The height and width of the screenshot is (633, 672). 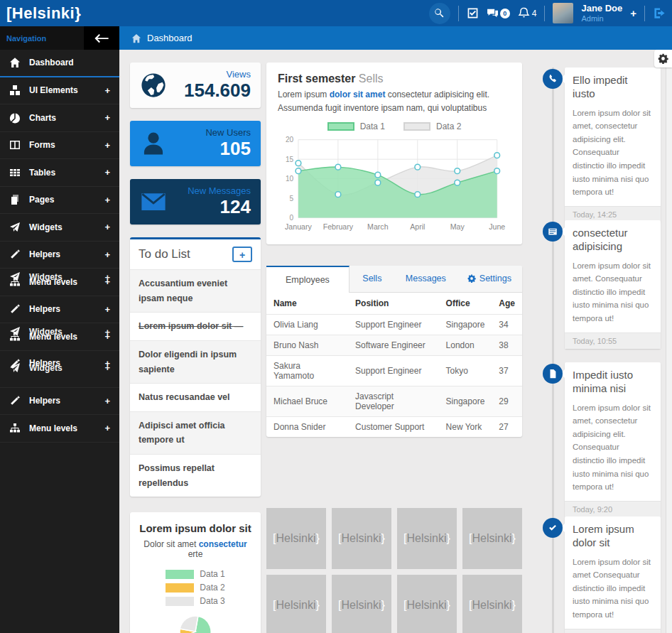 What do you see at coordinates (63, 200) in the screenshot?
I see `sidebar-item-label: Pages` at bounding box center [63, 200].